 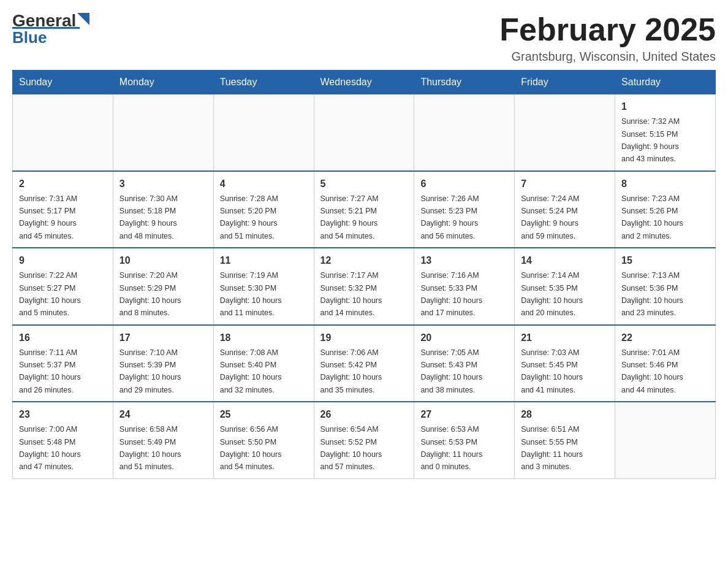 I want to click on day-info: Sunrise: 6:51 AMSunset: 5:55 PMDaylight:…, so click(x=552, y=448).